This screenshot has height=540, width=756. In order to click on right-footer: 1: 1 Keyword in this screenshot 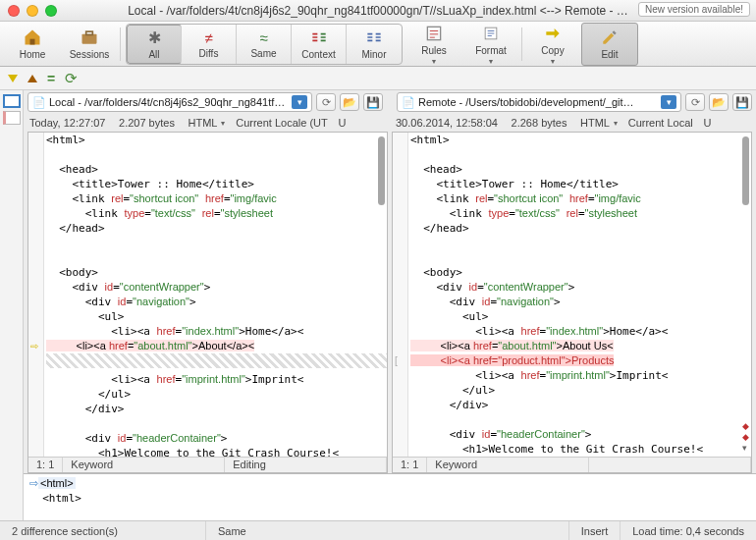, I will do `click(571, 464)`.